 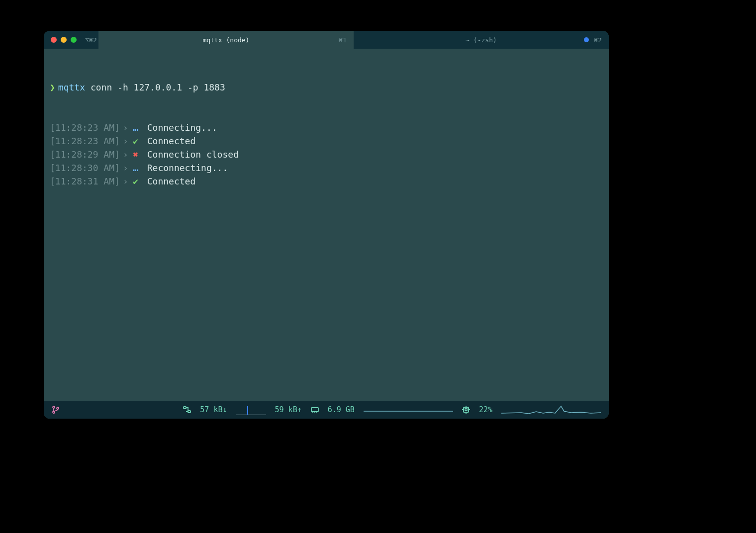 I want to click on ram-sparkline-icon, so click(x=408, y=410).